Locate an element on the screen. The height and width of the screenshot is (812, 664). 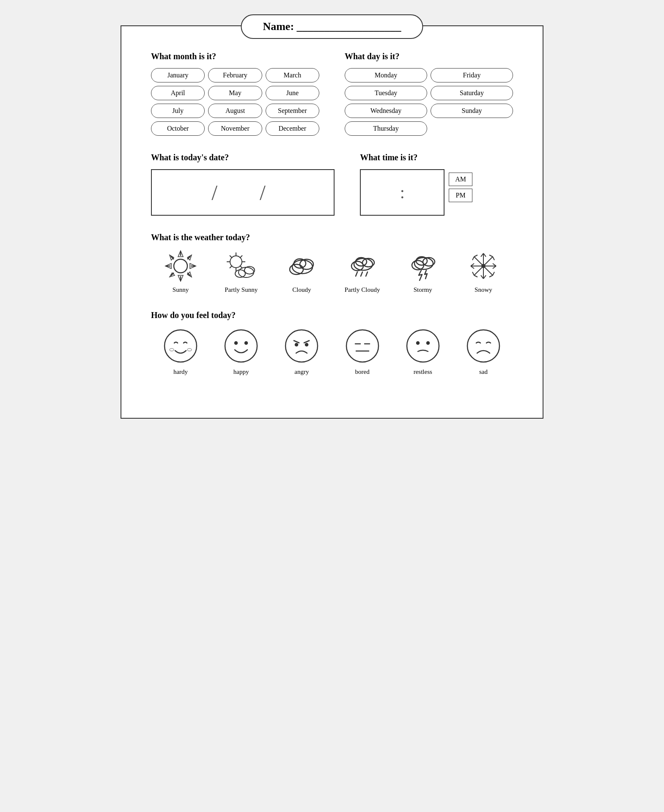
happy-face-icon is located at coordinates (241, 346).